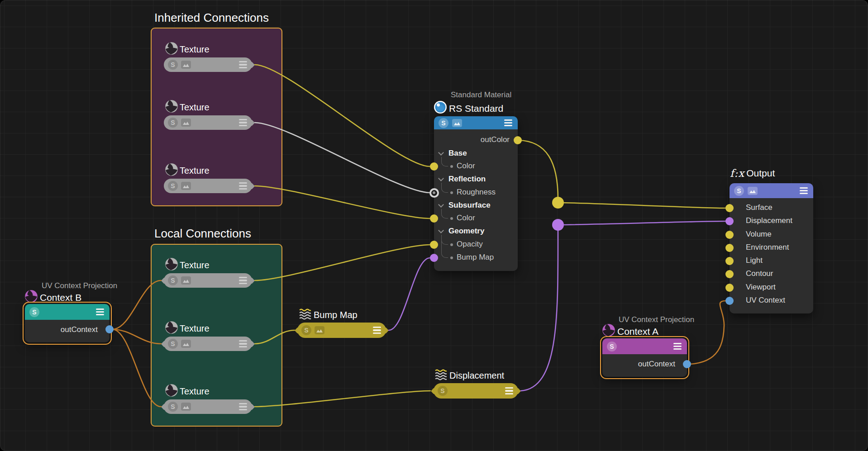  I want to click on texture-sphere-icon, so click(172, 171).